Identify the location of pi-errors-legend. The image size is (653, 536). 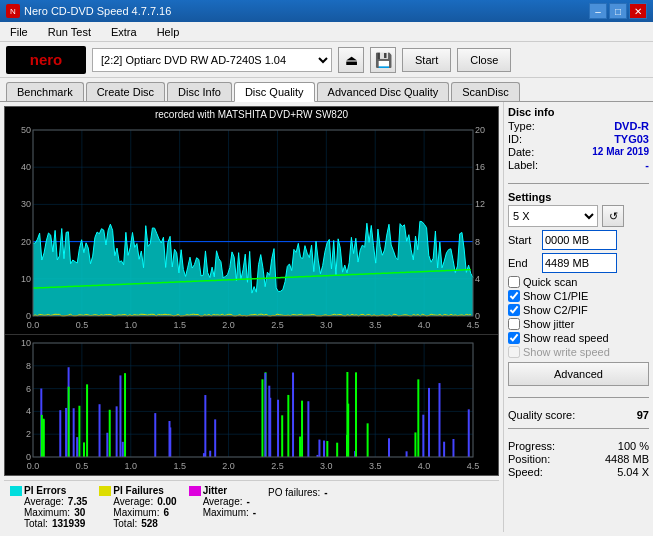
(16, 491).